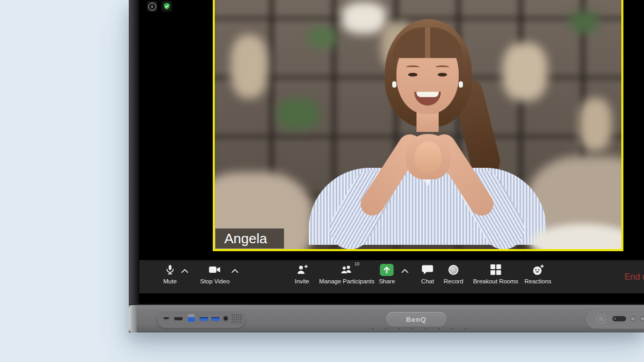 The image size is (644, 362). What do you see at coordinates (386, 318) in the screenshot?
I see `display-bottom-bezel: BenQ N` at bounding box center [386, 318].